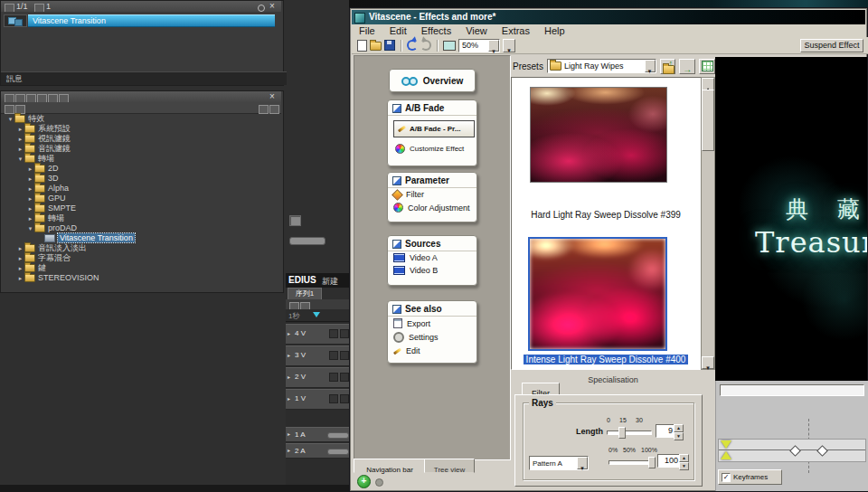 The width and height of the screenshot is (868, 492). Describe the element at coordinates (412, 45) in the screenshot. I see `undo-icon` at that location.